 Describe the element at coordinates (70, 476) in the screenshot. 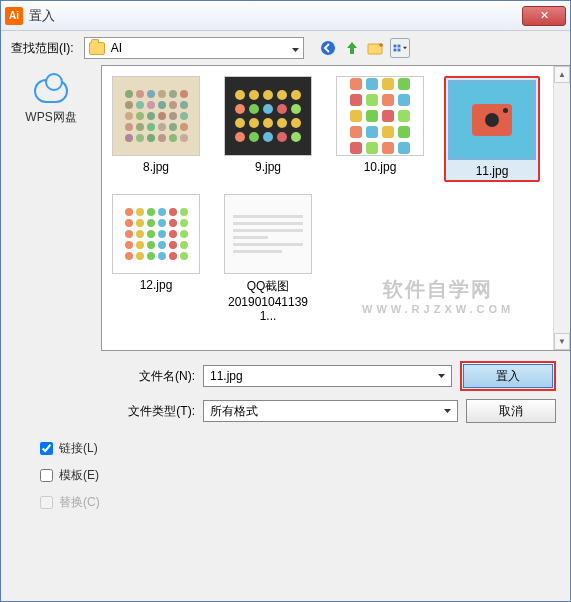

I see `template-checkbox: 模板(E)` at that location.